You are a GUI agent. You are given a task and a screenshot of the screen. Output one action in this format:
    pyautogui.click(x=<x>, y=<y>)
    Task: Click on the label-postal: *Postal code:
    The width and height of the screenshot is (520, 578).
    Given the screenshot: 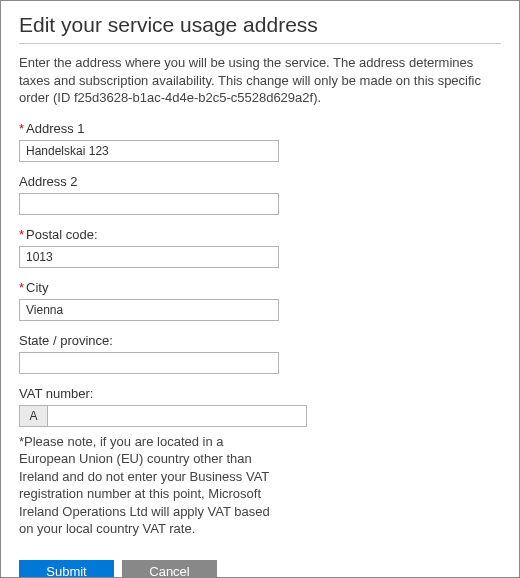 What is the action you would take?
    pyautogui.click(x=260, y=234)
    